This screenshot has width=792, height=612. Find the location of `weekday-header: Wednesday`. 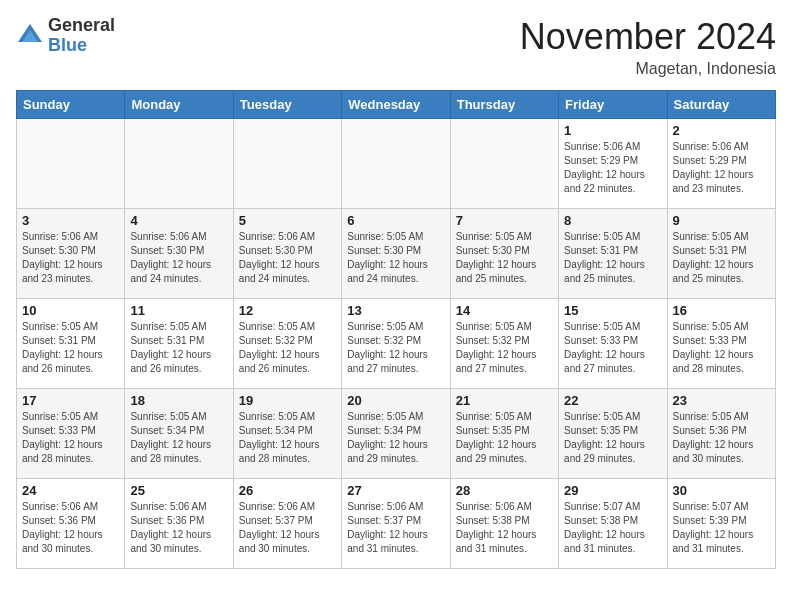

weekday-header: Wednesday is located at coordinates (396, 105).